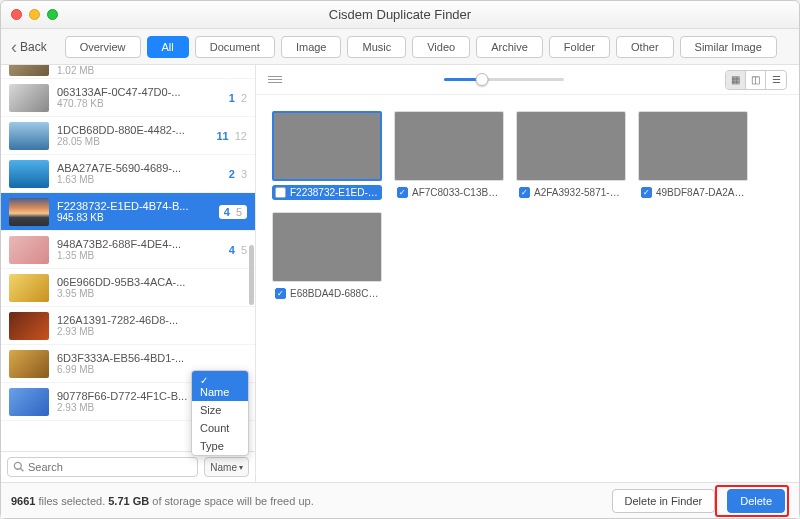 This screenshot has height=519, width=800. What do you see at coordinates (334, 192) in the screenshot?
I see `file-name: F2238732-E1ED-4...` at bounding box center [334, 192].